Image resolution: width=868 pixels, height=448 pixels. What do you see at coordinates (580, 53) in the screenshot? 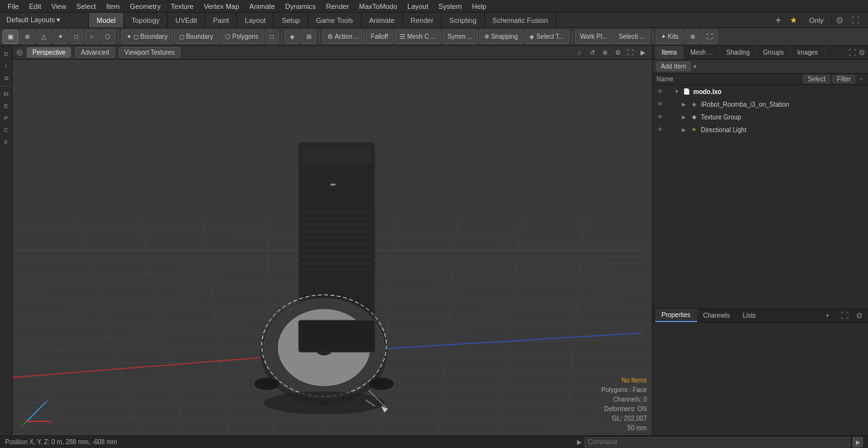
I see `vp-home-icon: ⌂` at bounding box center [580, 53].